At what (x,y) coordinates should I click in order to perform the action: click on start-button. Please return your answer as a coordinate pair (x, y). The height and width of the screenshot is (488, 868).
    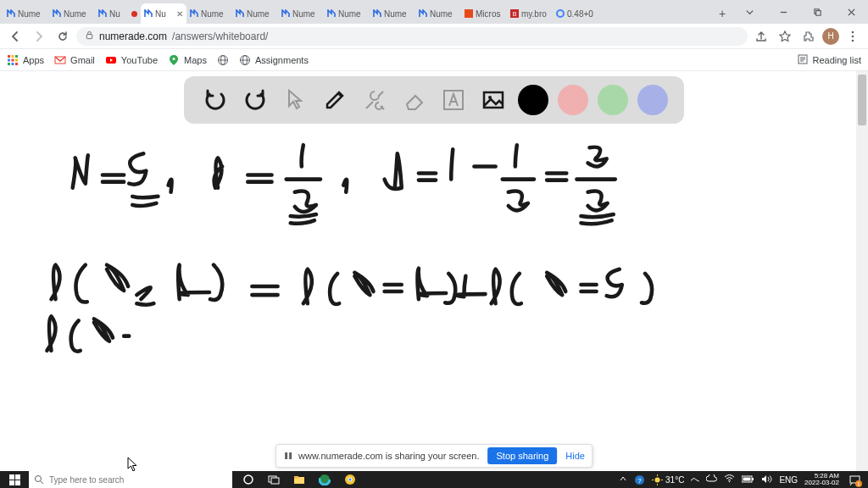
    Looking at the image, I should click on (14, 480).